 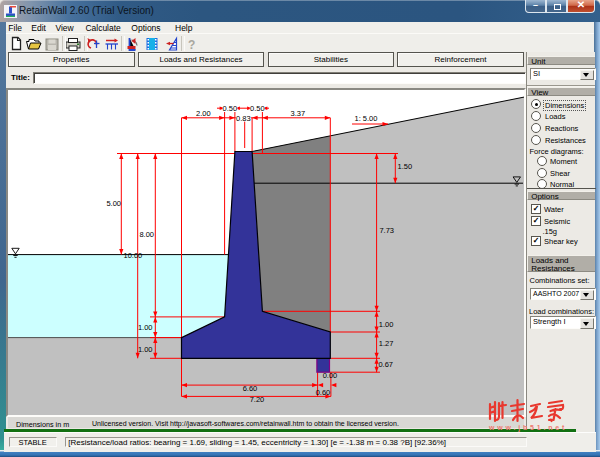 I want to click on svg-text: 3.37, so click(x=298, y=114).